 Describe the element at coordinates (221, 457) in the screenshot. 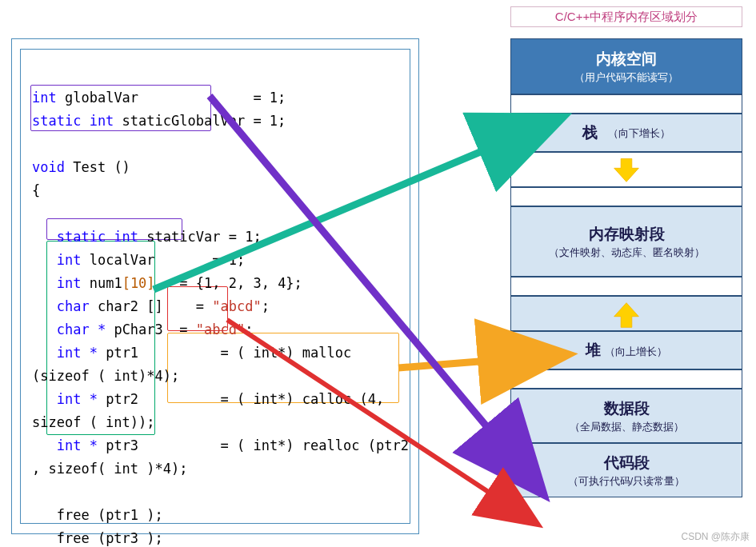

I see `line-12: int * ptr3 = ( int*) realloc (ptr2 , siz…` at that location.